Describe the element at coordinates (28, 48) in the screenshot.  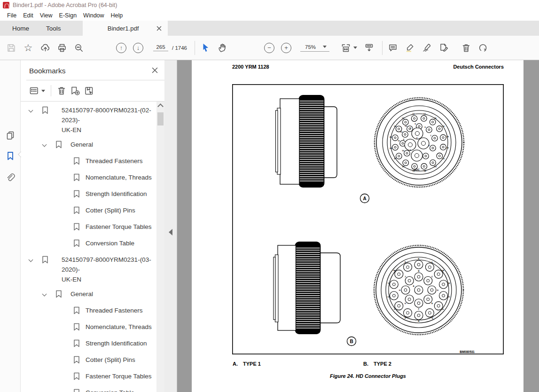
I see `star-button: ☆` at that location.